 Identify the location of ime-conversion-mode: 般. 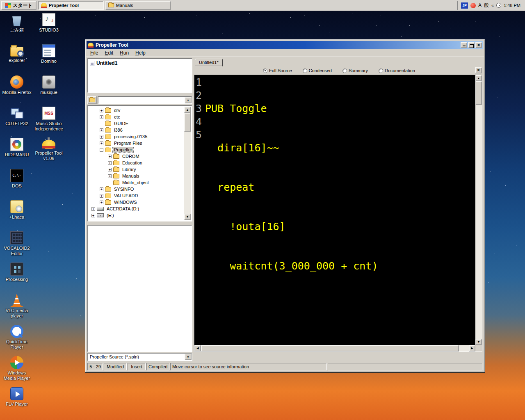
(486, 6).